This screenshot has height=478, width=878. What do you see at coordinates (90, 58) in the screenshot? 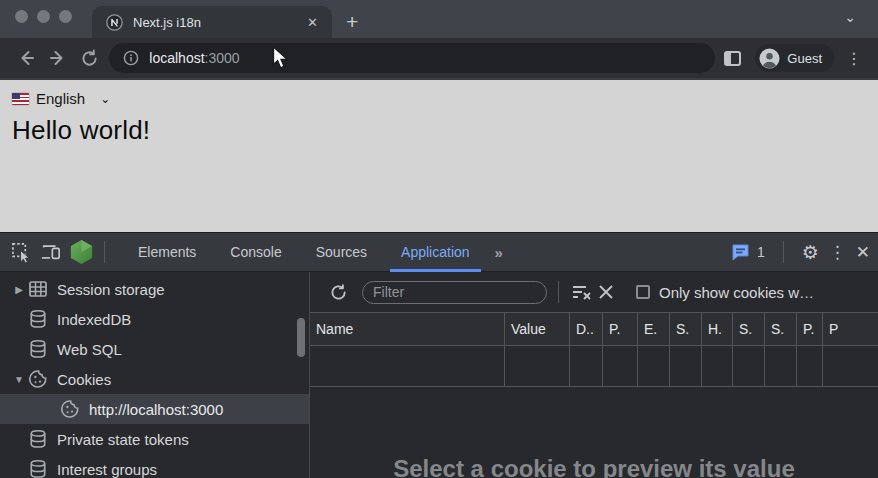
I see `reload-button` at bounding box center [90, 58].